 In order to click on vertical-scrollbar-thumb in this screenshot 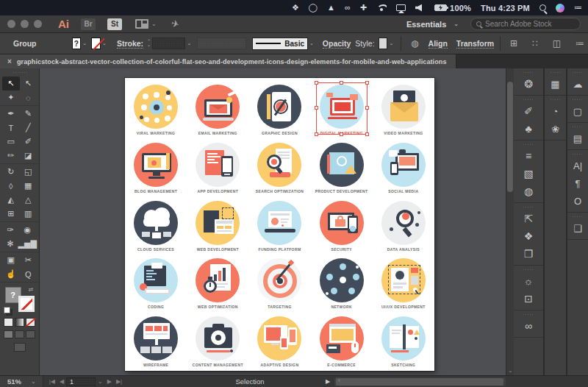, I will do `click(510, 137)`.